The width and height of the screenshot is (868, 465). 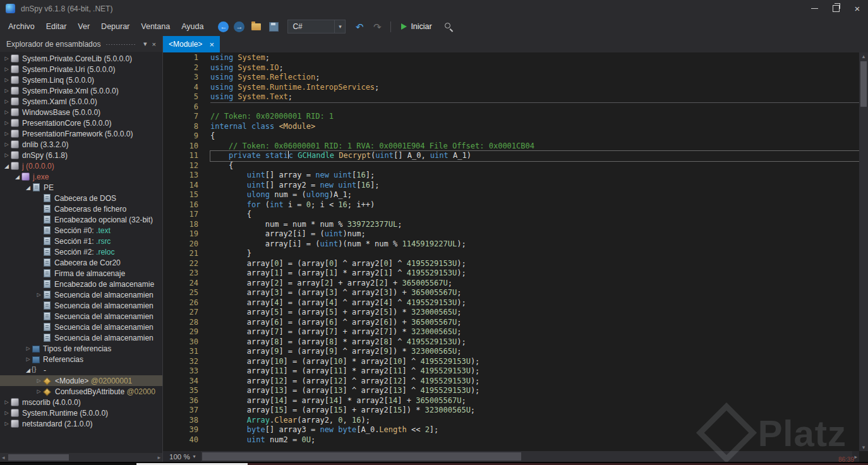 I want to click on save-all-button, so click(x=274, y=27).